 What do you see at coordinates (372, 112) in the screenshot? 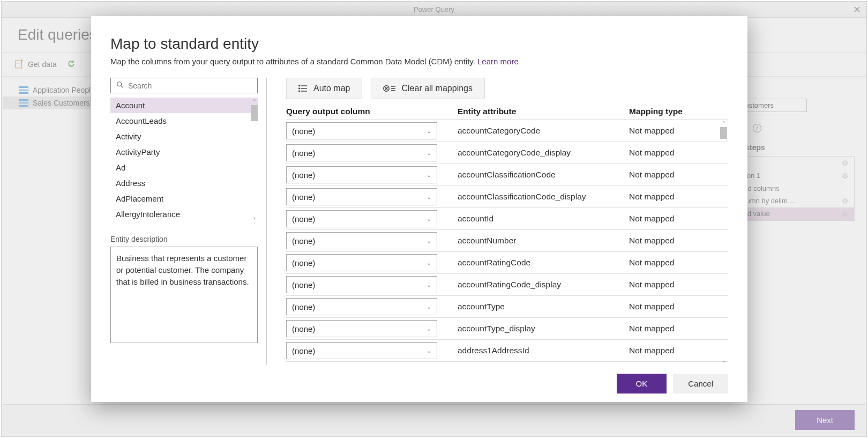
I see `column-header-query: Query output column` at bounding box center [372, 112].